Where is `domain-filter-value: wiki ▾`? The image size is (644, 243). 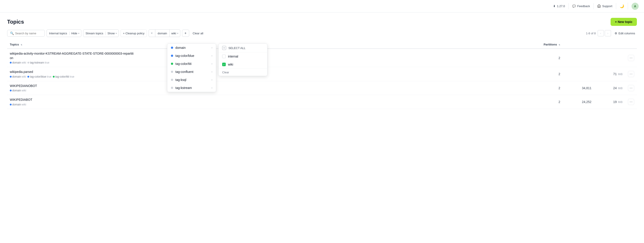 domain-filter-value: wiki ▾ is located at coordinates (175, 34).